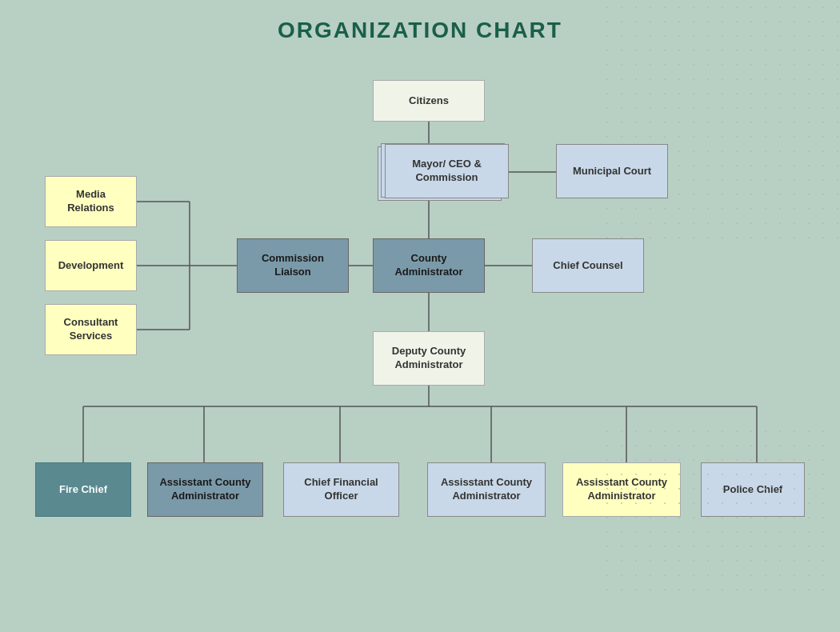 The height and width of the screenshot is (632, 840). I want to click on deputy-county-admin-box: Deputy County Administrator, so click(429, 358).